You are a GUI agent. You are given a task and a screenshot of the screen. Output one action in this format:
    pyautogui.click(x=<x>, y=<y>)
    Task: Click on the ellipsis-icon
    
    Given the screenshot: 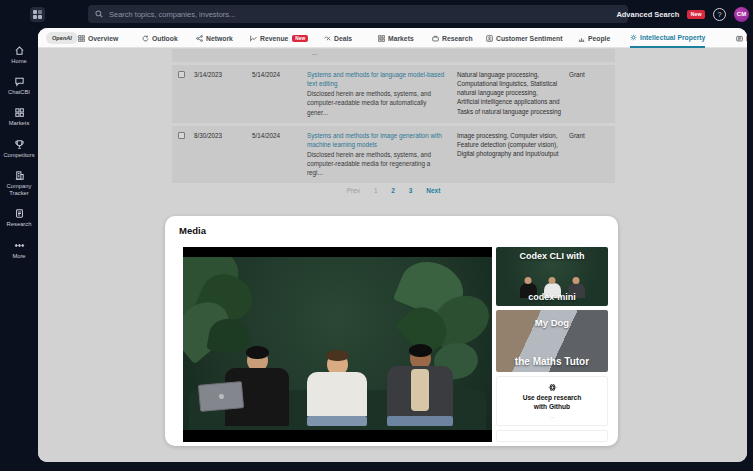 What is the action you would take?
    pyautogui.click(x=20, y=246)
    